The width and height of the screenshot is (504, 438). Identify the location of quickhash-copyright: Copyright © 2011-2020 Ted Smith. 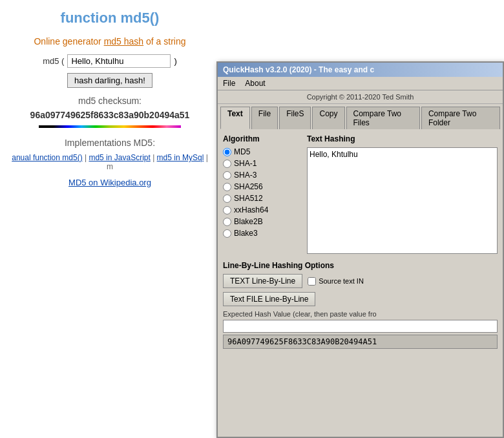
(361, 97).